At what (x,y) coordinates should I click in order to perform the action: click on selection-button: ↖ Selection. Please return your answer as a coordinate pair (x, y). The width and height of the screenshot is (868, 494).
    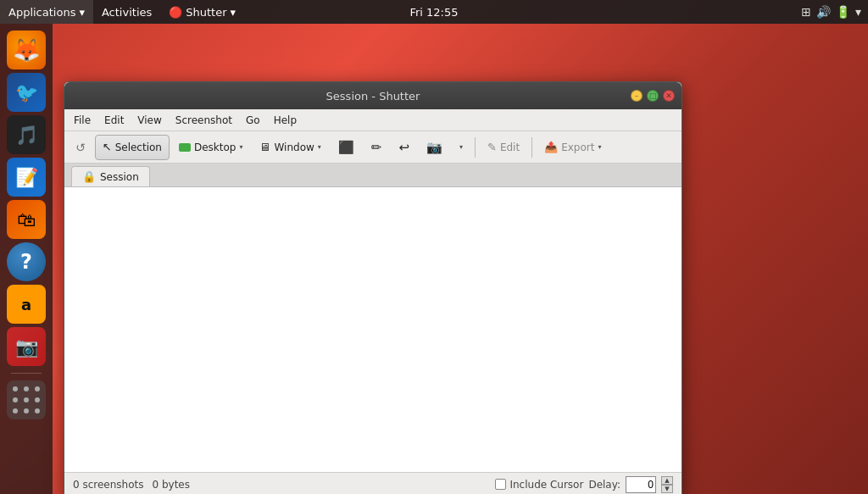
    Looking at the image, I should click on (132, 147).